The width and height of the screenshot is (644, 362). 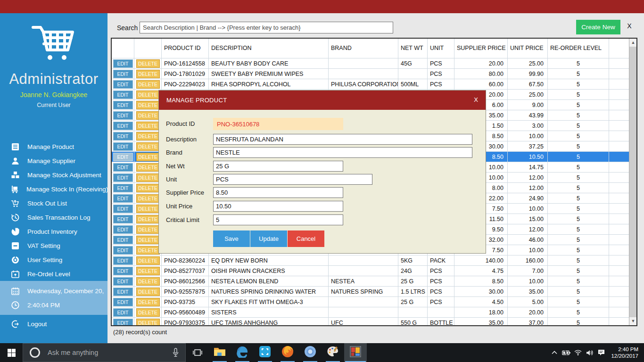 I want to click on table-row: EDITDELETEPNO-85277037OISHI PRAWN CRACKE…, so click(x=372, y=271).